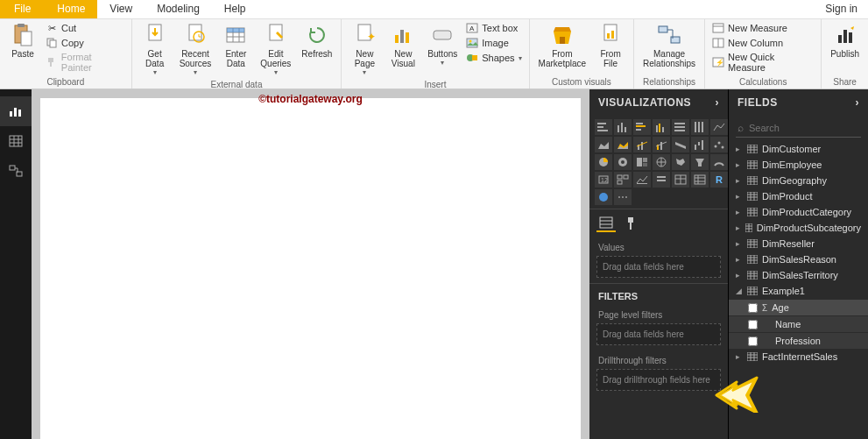 This screenshot has width=868, height=439. Describe the element at coordinates (799, 340) in the screenshot. I see `field-row: Profession` at that location.